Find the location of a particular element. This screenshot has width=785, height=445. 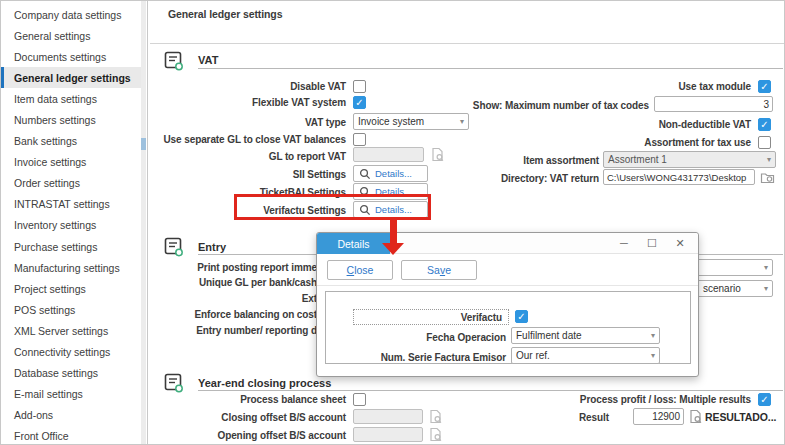

closing-offset-label: Closing offset B/S account is located at coordinates (228, 418).